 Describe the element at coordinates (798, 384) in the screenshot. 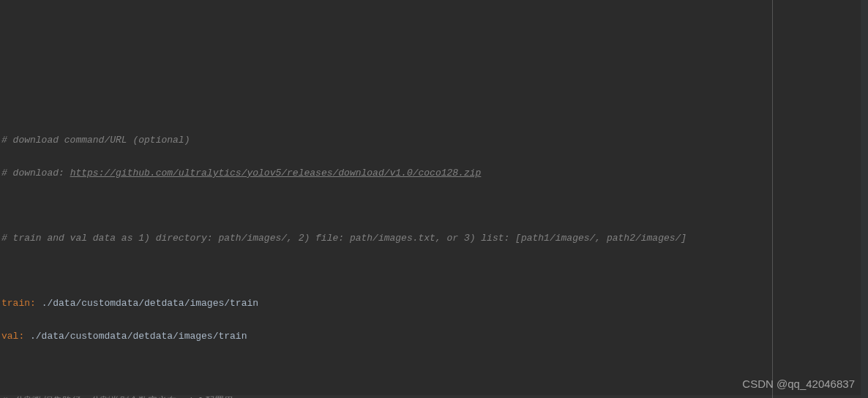

I see `watermark-text: CSDN @qq_42046837` at that location.